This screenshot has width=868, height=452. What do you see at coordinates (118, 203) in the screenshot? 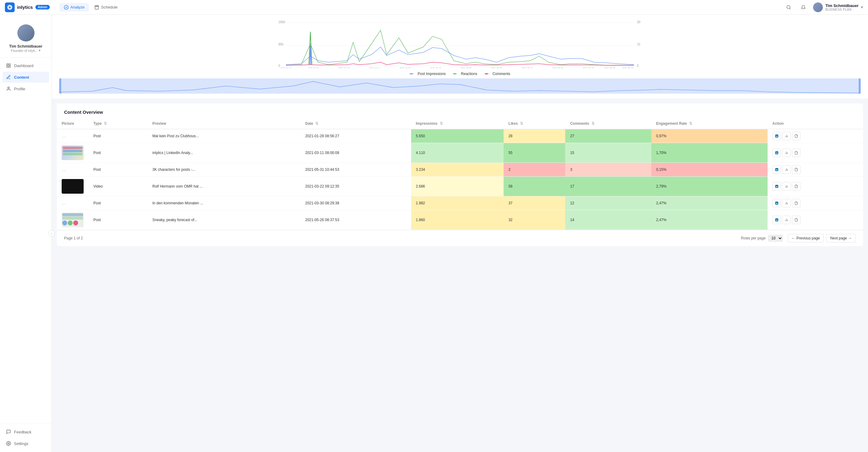
I see `cell-type: Post` at bounding box center [118, 203].